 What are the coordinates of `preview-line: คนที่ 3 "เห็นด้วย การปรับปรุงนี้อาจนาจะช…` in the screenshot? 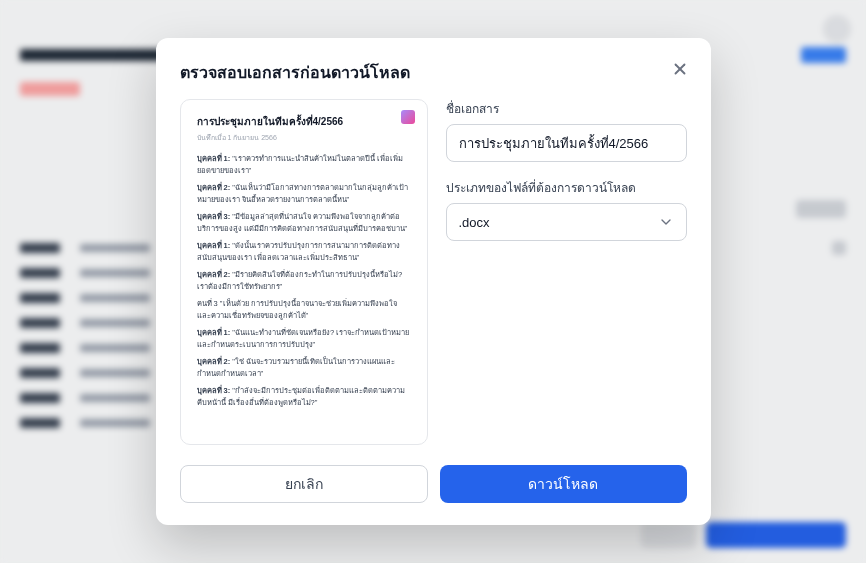 It's located at (304, 310).